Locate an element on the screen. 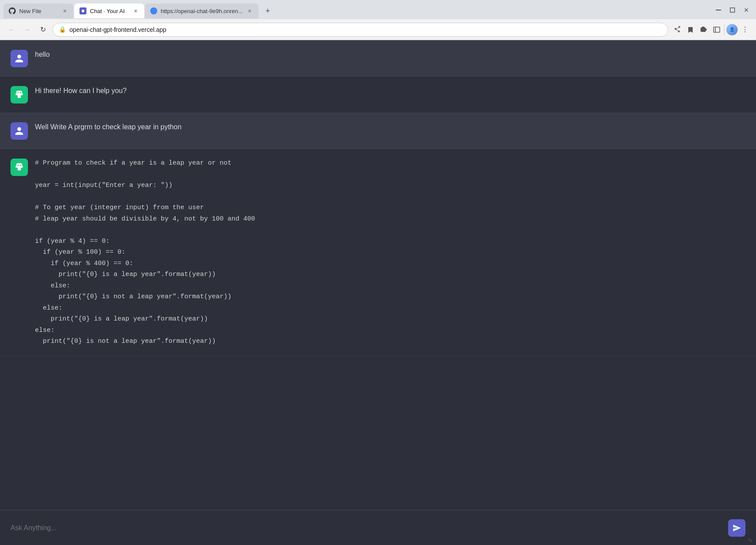 This screenshot has width=756, height=545. reload-button: ↻ is located at coordinates (43, 30).